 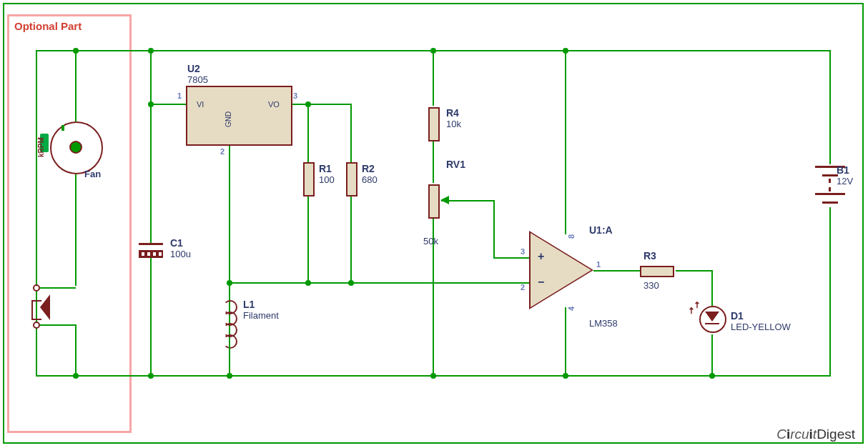 What do you see at coordinates (541, 257) in the screenshot?
I see `opamp-plus: +` at bounding box center [541, 257].